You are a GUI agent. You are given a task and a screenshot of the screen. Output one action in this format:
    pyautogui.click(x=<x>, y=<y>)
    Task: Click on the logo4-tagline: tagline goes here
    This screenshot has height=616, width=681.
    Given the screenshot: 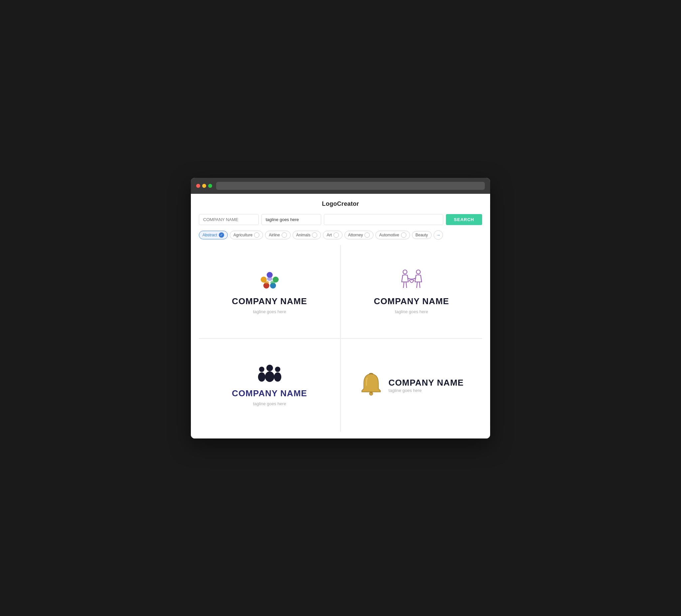 What is the action you would take?
    pyautogui.click(x=426, y=390)
    